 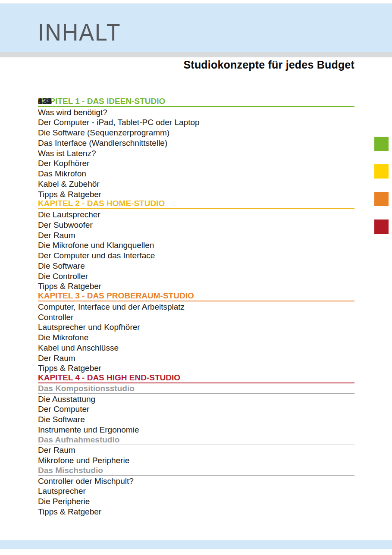 What do you see at coordinates (196, 545) in the screenshot?
I see `footer-band` at bounding box center [196, 545].